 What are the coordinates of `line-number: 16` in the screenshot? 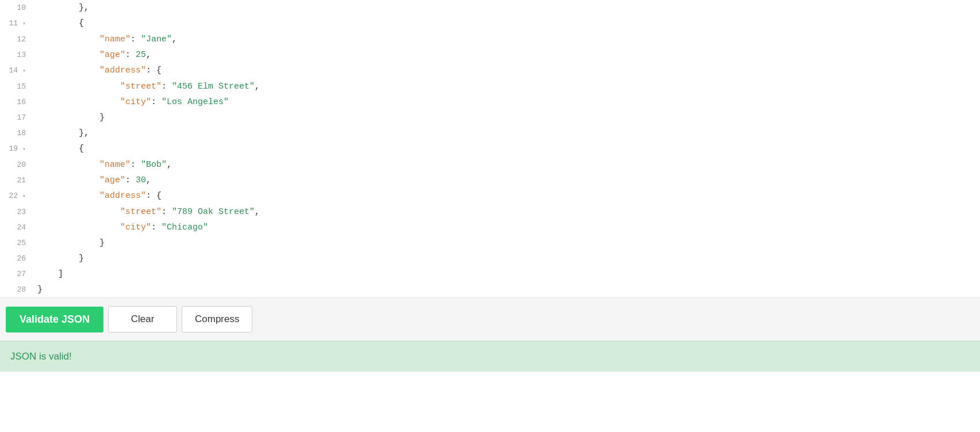 It's located at (16, 102).